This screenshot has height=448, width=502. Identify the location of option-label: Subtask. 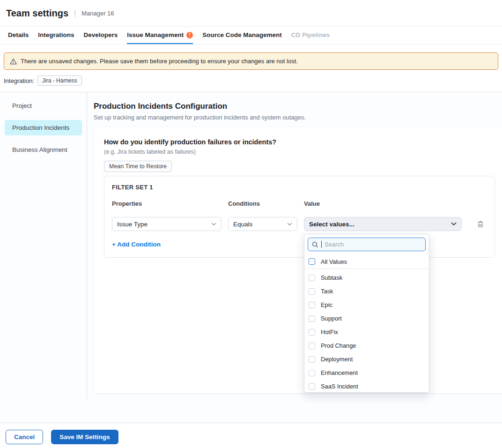
(332, 277).